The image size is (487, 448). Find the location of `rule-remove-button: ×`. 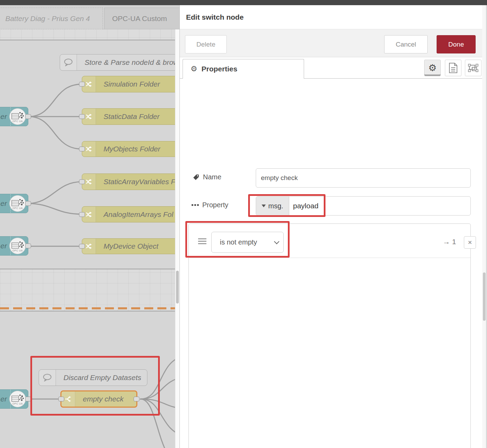

rule-remove-button: × is located at coordinates (470, 242).